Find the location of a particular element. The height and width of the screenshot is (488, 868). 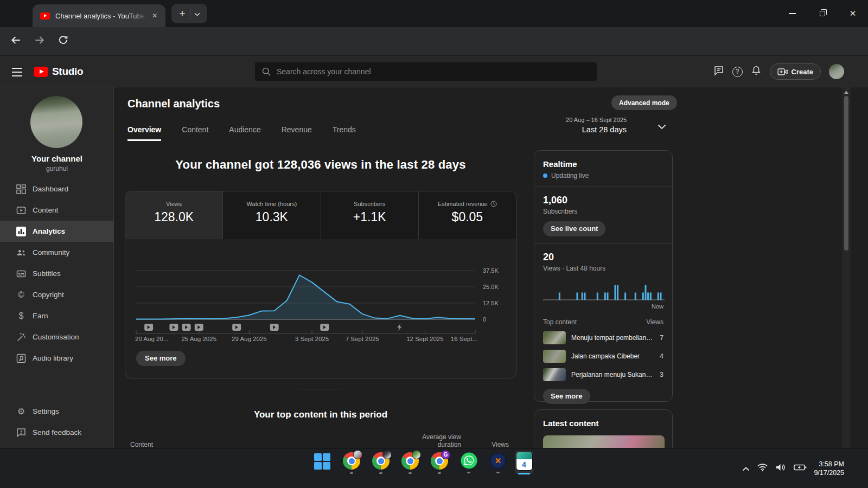

svg-text: 16 Sept... is located at coordinates (464, 339).